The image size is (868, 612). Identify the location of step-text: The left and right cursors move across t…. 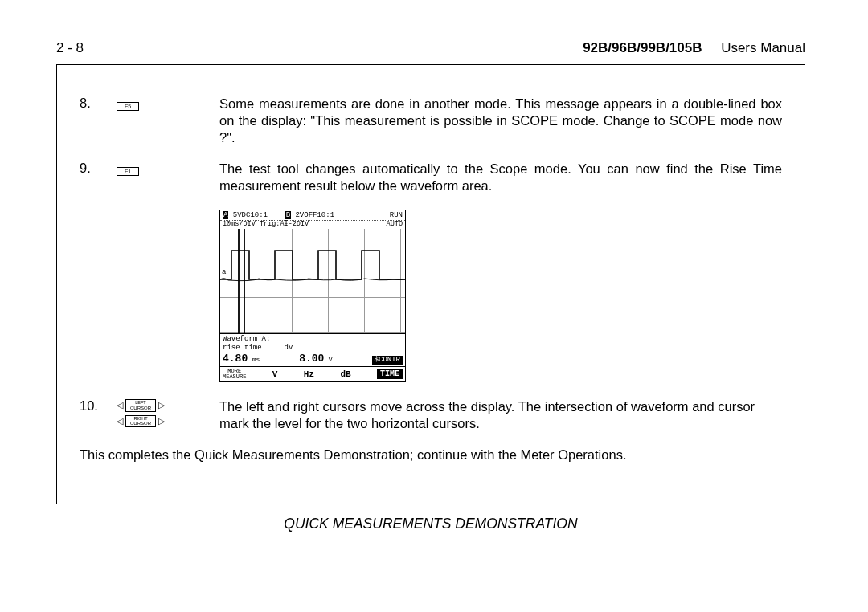
(501, 415).